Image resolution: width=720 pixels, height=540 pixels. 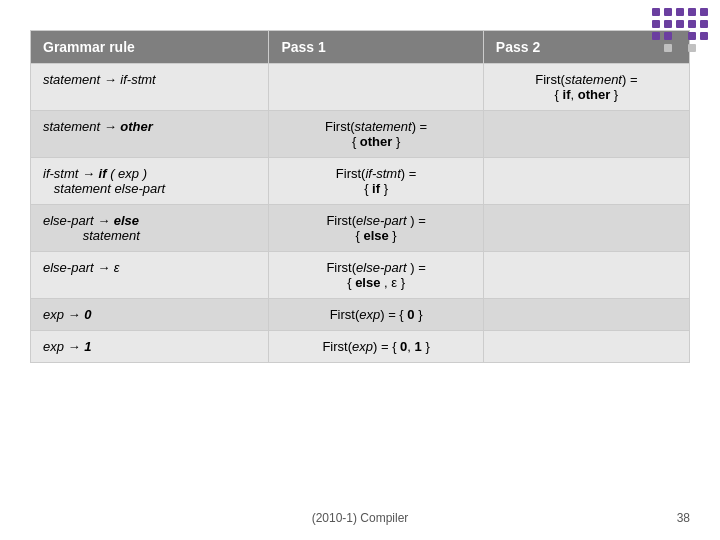 I want to click on rule-text: statement → if-stmt, so click(x=100, y=80).